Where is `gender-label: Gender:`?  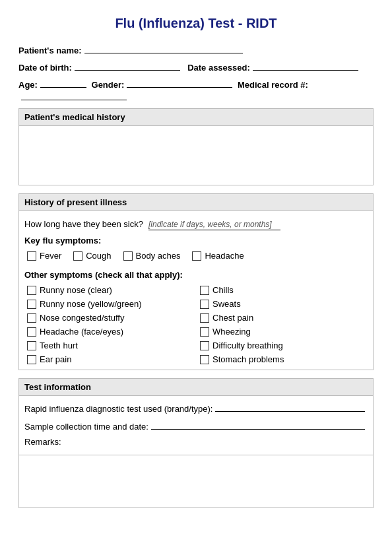 gender-label: Gender: is located at coordinates (108, 84).